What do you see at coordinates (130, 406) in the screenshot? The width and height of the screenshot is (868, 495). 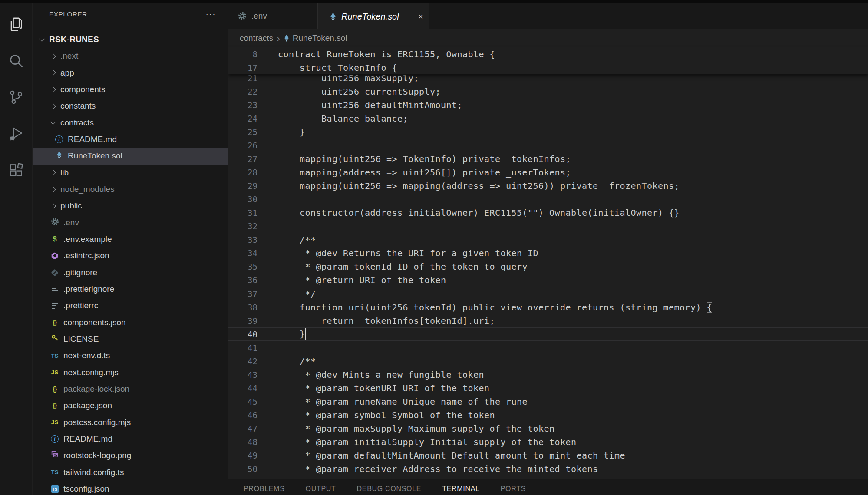 I see `tree-item-package-json: {}package.json` at bounding box center [130, 406].